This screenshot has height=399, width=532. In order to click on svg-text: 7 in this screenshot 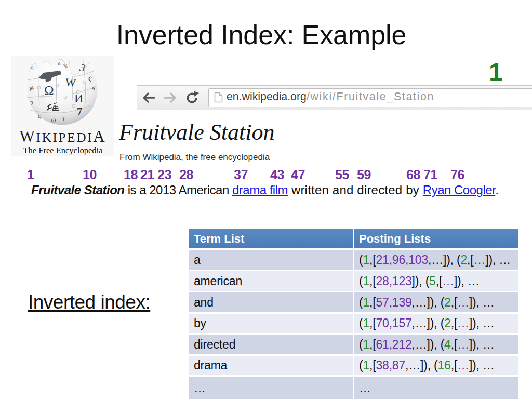, I will do `click(79, 112)`.